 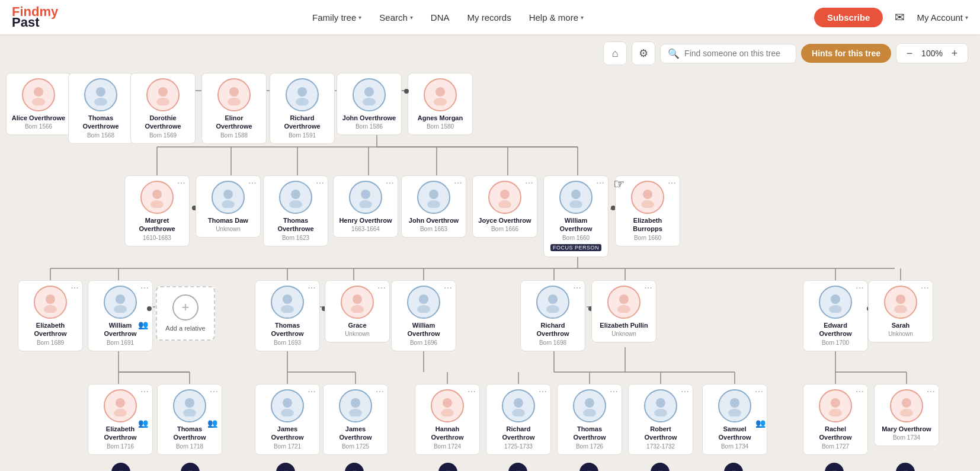 What do you see at coordinates (834, 467) in the screenshot?
I see `expand-button-rachel: ▾` at bounding box center [834, 467].